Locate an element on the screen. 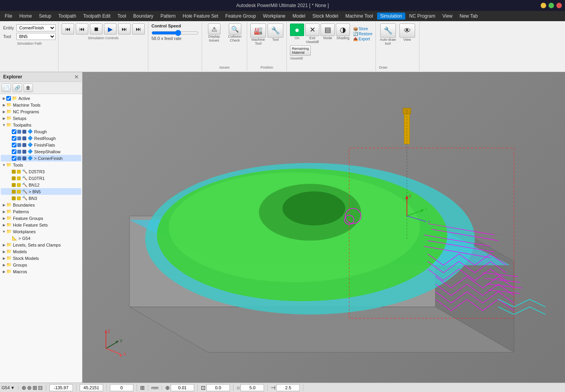 The height and width of the screenshot is (392, 565). tool-select: BN5 is located at coordinates (36, 36).